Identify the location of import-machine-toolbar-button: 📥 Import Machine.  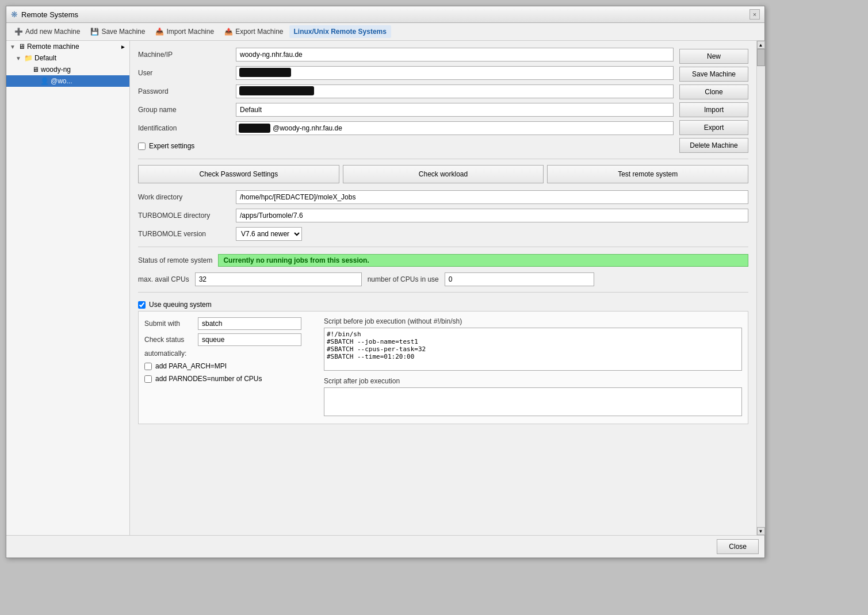
(185, 32).